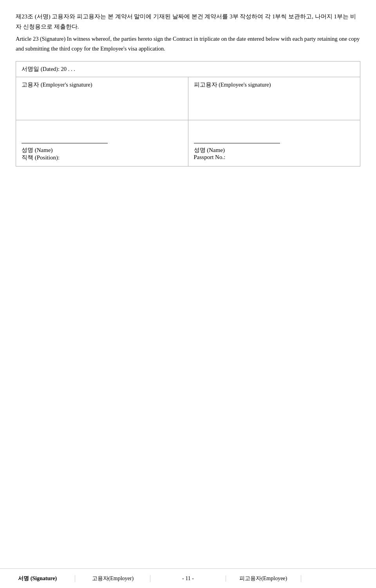 The width and height of the screenshot is (376, 588). What do you see at coordinates (188, 143) in the screenshot?
I see `name-position-row: 성명 (Name) 직책 (Position): 성명 (Name) Passp…` at bounding box center [188, 143].